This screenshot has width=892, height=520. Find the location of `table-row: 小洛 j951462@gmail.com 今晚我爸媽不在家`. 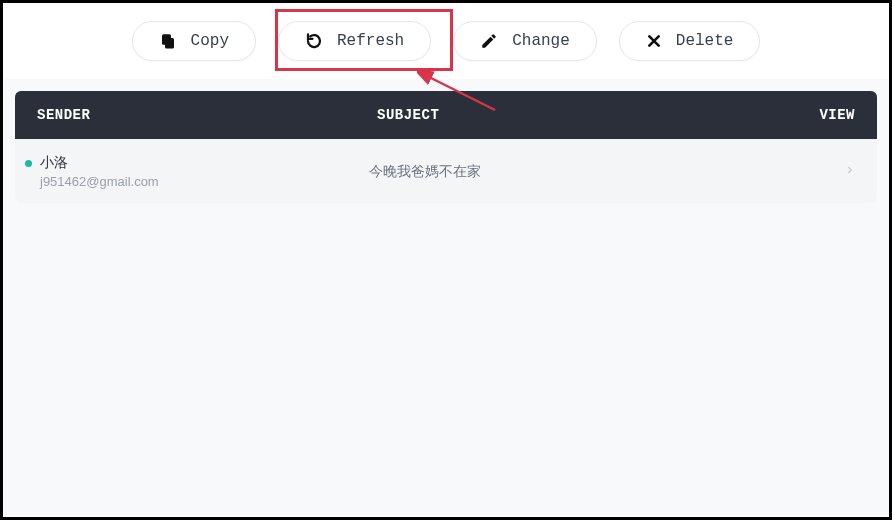

table-row: 小洛 j951462@gmail.com 今晚我爸媽不在家 is located at coordinates (446, 171).